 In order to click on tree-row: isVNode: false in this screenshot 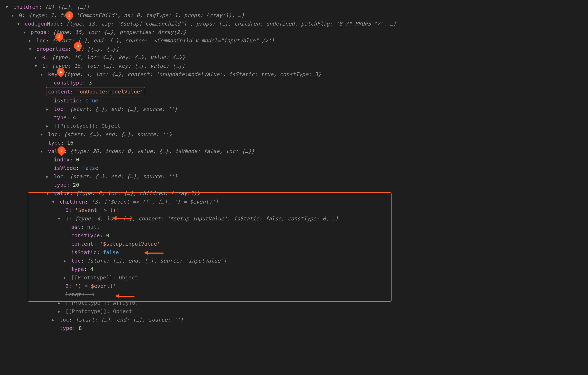, I will do `click(294, 168)`.